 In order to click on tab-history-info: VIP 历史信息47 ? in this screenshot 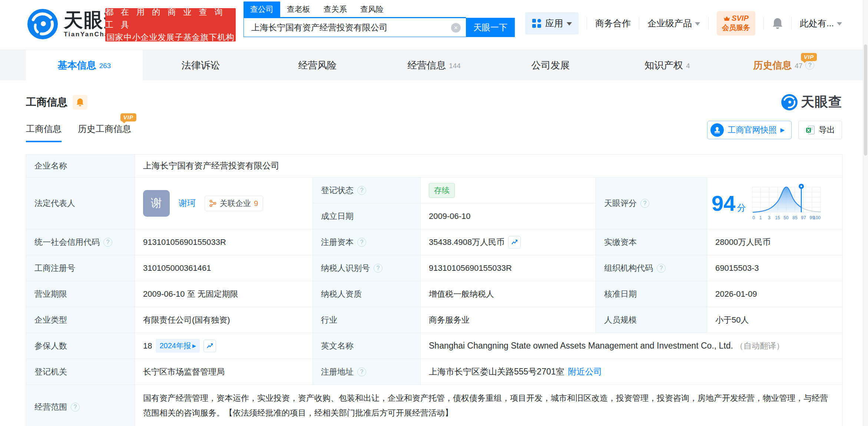, I will do `click(783, 65)`.